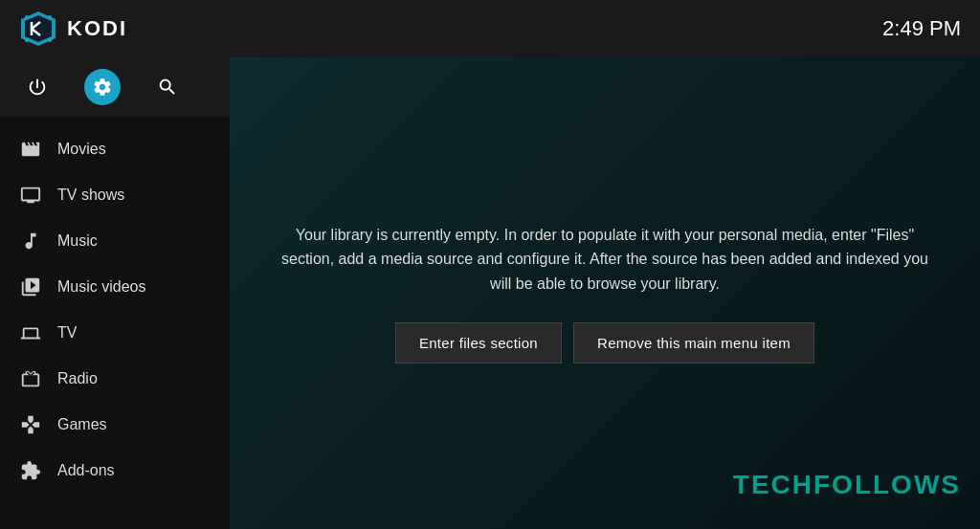 This screenshot has height=529, width=980. What do you see at coordinates (78, 241) in the screenshot?
I see `music-label: Music` at bounding box center [78, 241].